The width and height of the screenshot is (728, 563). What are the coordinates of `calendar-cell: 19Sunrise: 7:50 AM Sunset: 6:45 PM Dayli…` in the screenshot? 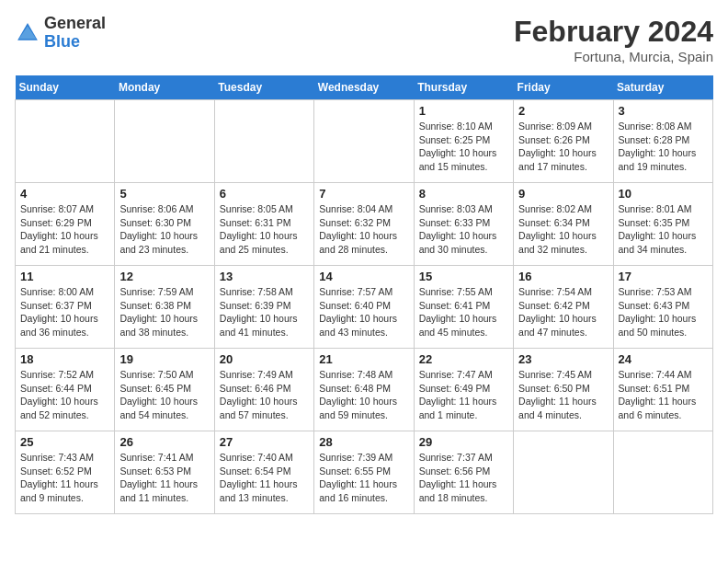 It's located at (165, 390).